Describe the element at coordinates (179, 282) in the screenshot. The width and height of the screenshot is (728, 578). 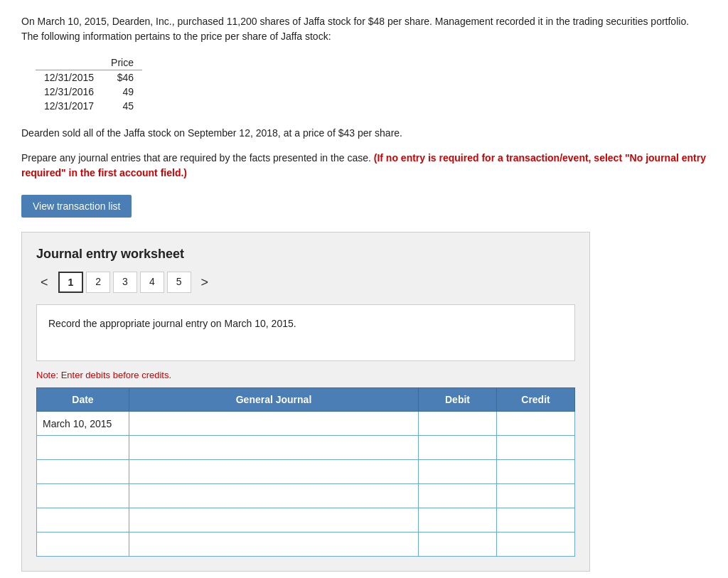
I see `tab-5: 5` at that location.